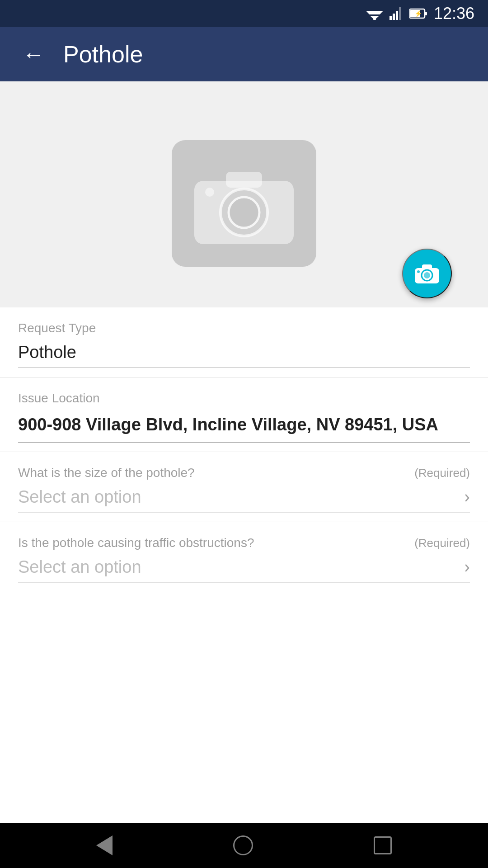 The height and width of the screenshot is (868, 488). Describe the element at coordinates (244, 557) in the screenshot. I see `traffic-obstruction-field: Is the pothole causing traffic obstructi…` at that location.